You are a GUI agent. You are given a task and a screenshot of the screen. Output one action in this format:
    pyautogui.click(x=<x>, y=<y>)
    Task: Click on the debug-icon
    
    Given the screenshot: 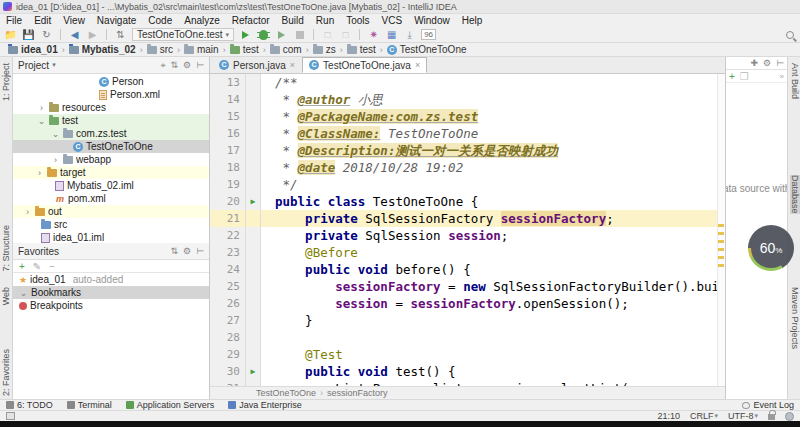 What is the action you would take?
    pyautogui.click(x=264, y=34)
    